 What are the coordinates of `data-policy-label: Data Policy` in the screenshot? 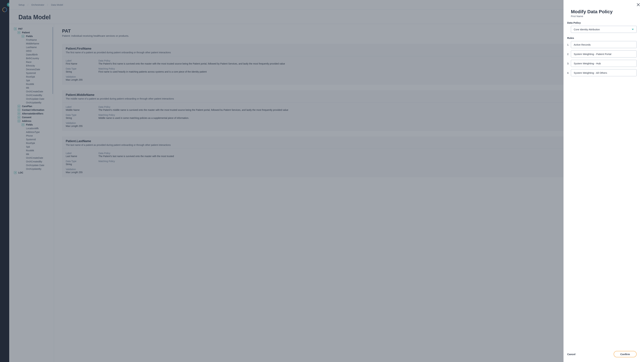 It's located at (602, 23).